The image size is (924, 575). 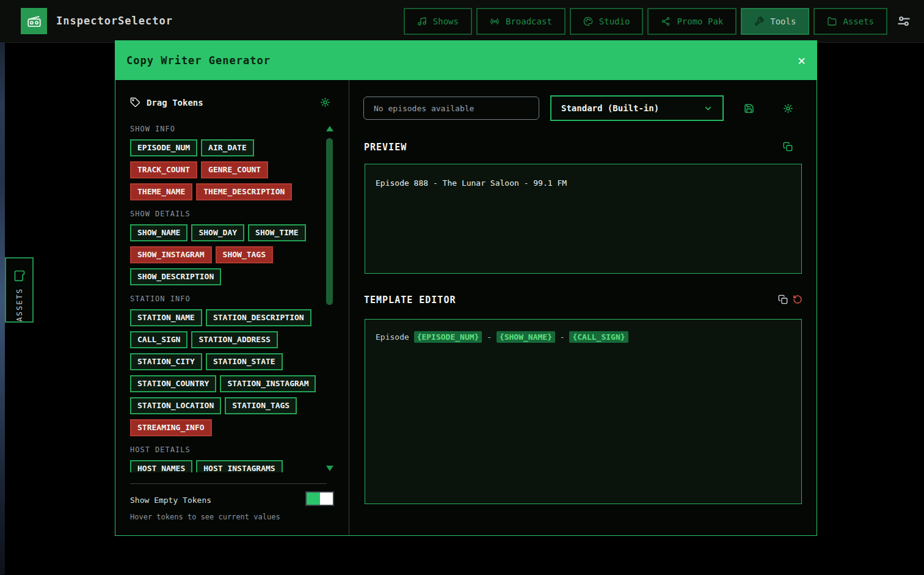 What do you see at coordinates (446, 21) in the screenshot?
I see `nav-button-label: Shows` at bounding box center [446, 21].